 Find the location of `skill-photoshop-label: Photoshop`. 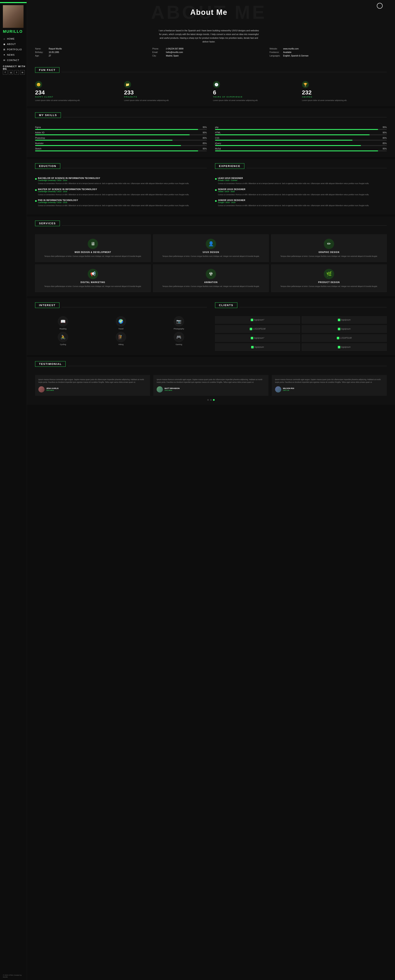

skill-photoshop-label: Photoshop is located at coordinates (40, 138).